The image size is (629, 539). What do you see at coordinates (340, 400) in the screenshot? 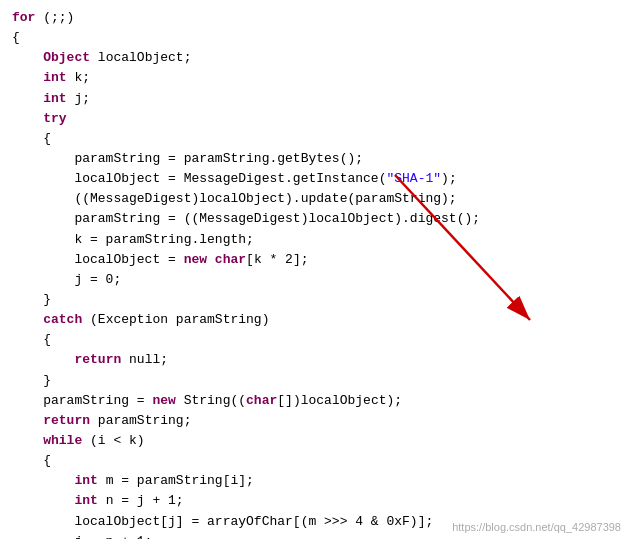
I see `code-token: [])localObject);` at bounding box center [340, 400].